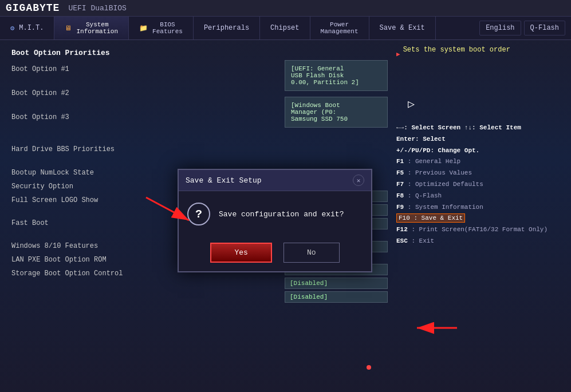 The width and height of the screenshot is (571, 392). I want to click on sysinfo-label2: Information, so click(97, 31).